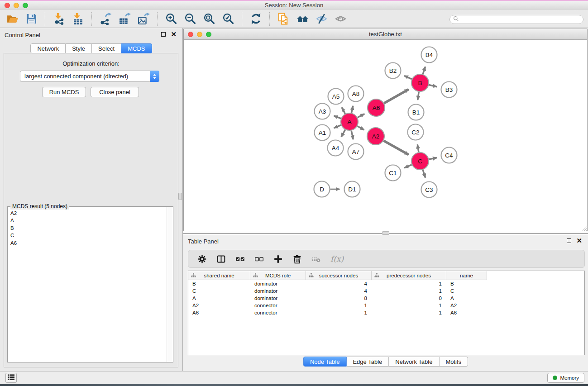  I want to click on graph-edge-B-B2, so click(408, 77).